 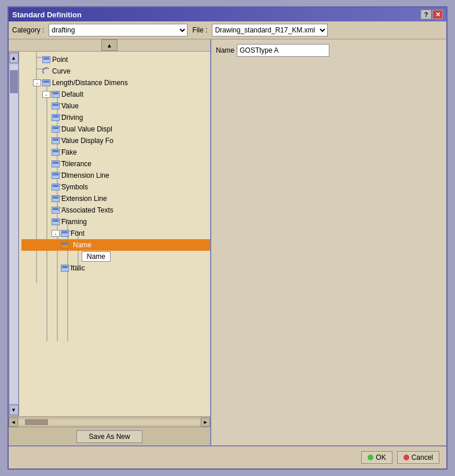 I want to click on tree-item-label: Driving, so click(x=72, y=118).